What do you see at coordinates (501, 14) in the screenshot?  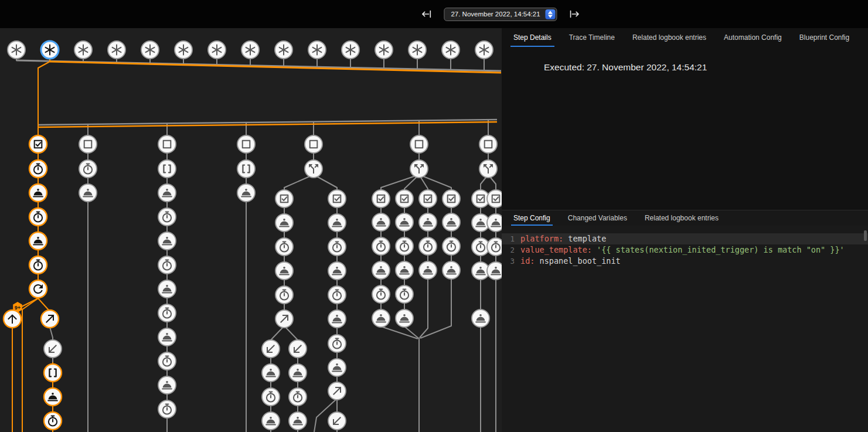 I see `run-select: 27. November 2022, 14:54:21` at bounding box center [501, 14].